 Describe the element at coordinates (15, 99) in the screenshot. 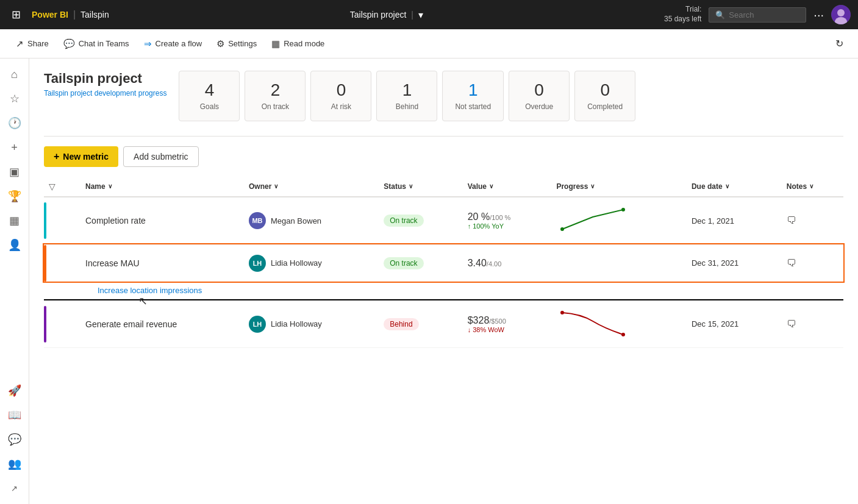

I see `sidebar-icon-favorites: ☆` at that location.